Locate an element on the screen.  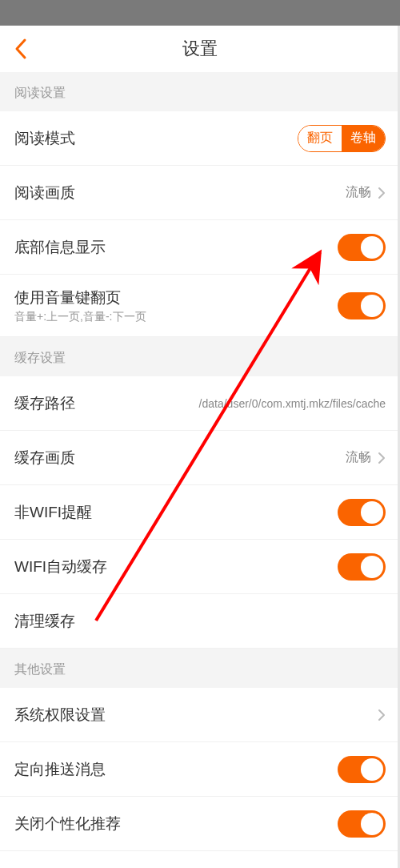
row-bottom-info: 底部信息显示 is located at coordinates (200, 247).